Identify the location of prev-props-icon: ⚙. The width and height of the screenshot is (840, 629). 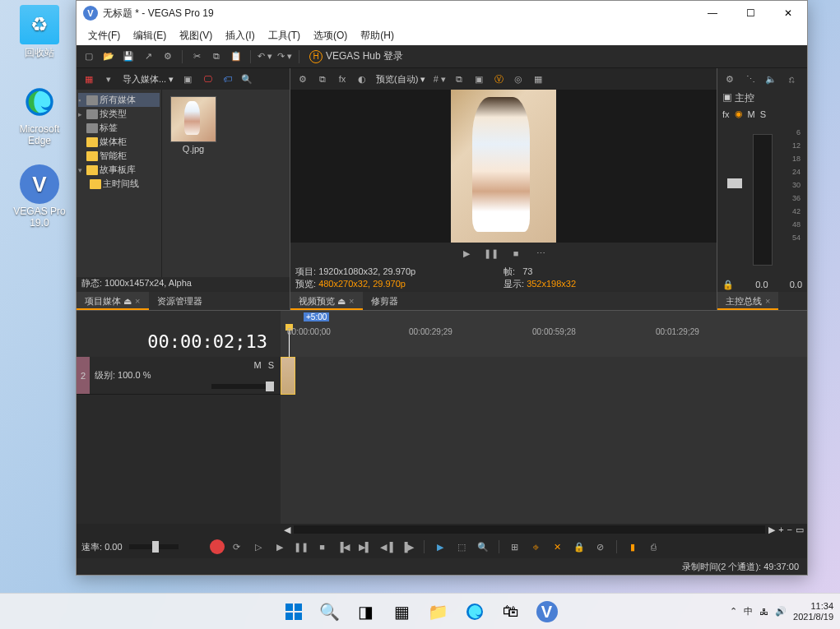
(303, 79).